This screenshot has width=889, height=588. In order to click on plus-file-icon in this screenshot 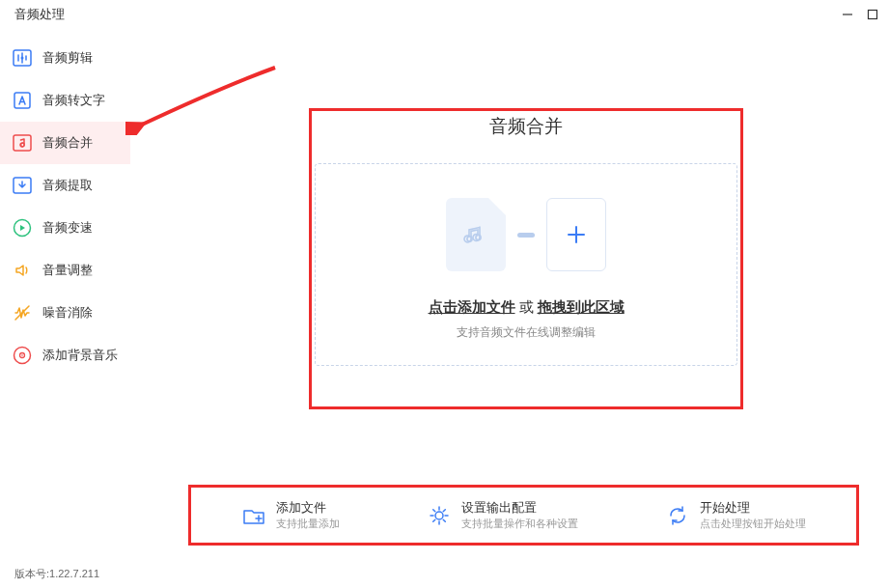, I will do `click(576, 235)`.